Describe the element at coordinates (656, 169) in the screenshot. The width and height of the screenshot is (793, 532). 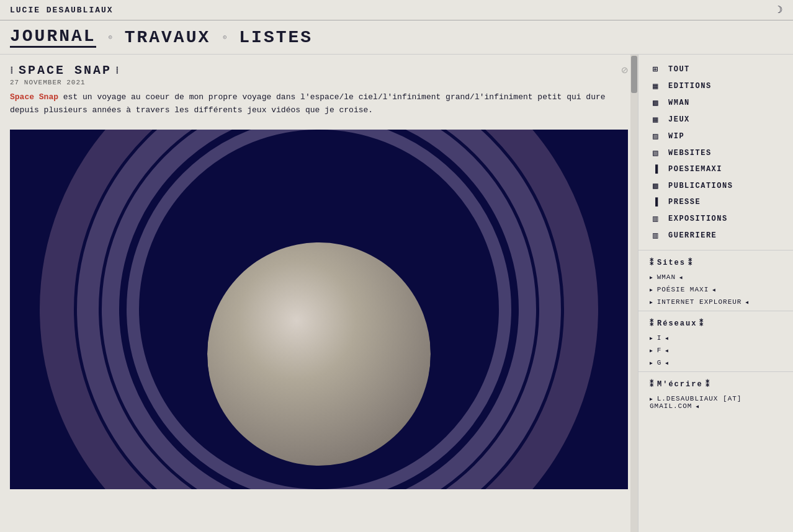
I see `poesiemaxi-icon: ▐` at that location.